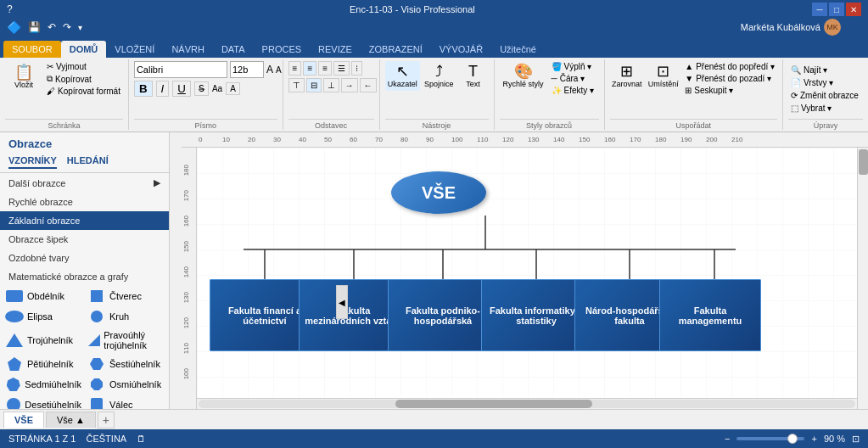 The width and height of the screenshot is (868, 448). Describe the element at coordinates (297, 85) in the screenshot. I see `top-align-button: ⊤` at that location.